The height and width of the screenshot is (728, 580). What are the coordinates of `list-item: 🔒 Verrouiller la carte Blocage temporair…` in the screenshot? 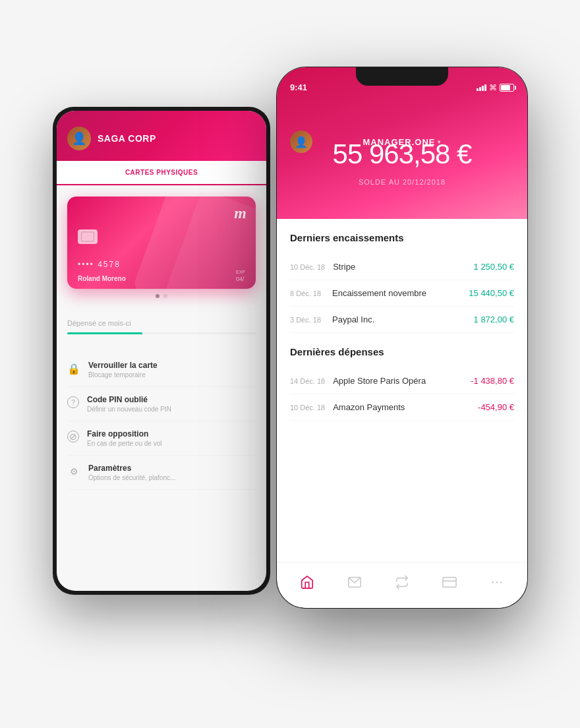 It's located at (161, 370).